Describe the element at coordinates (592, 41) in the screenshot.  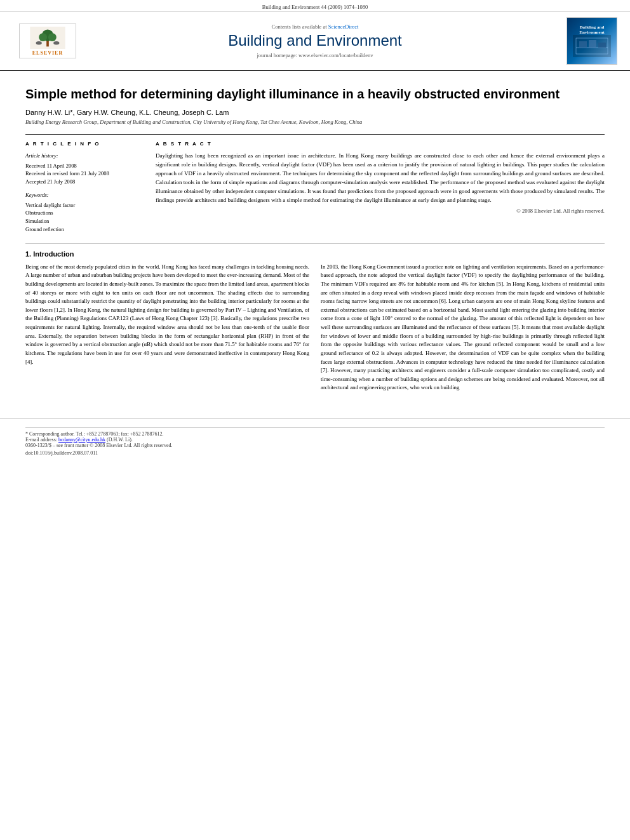
I see `journal-cover-image: Building and Environment` at that location.